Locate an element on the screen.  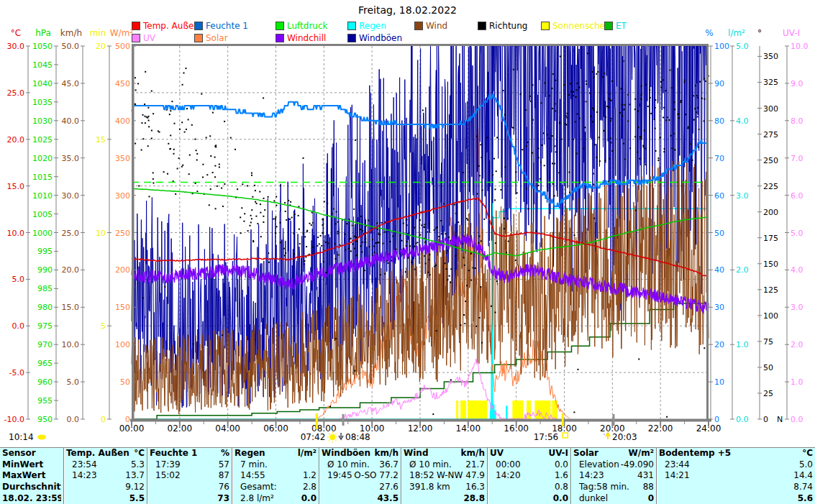
cell-time-label: Elevation is located at coordinates (596, 465).